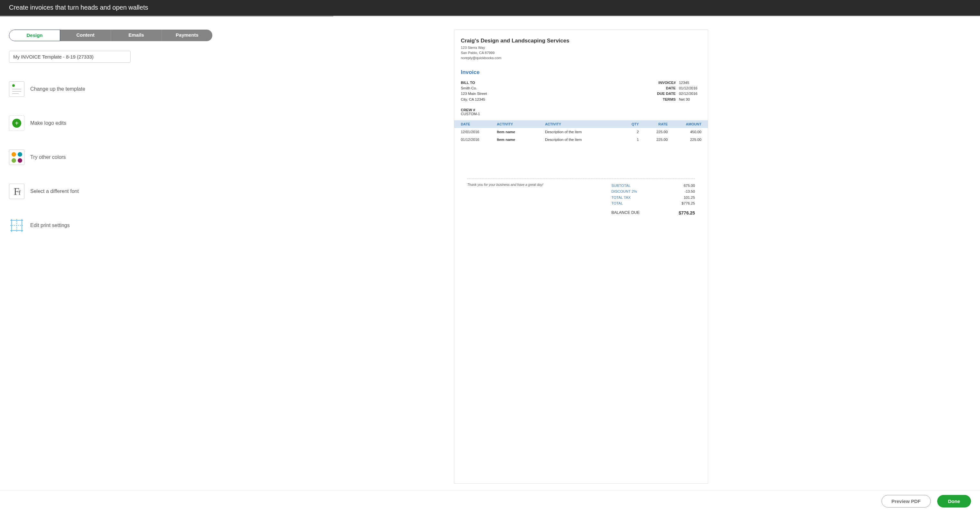  Describe the element at coordinates (468, 83) in the screenshot. I see `bill-to-label: BILL TO` at that location.